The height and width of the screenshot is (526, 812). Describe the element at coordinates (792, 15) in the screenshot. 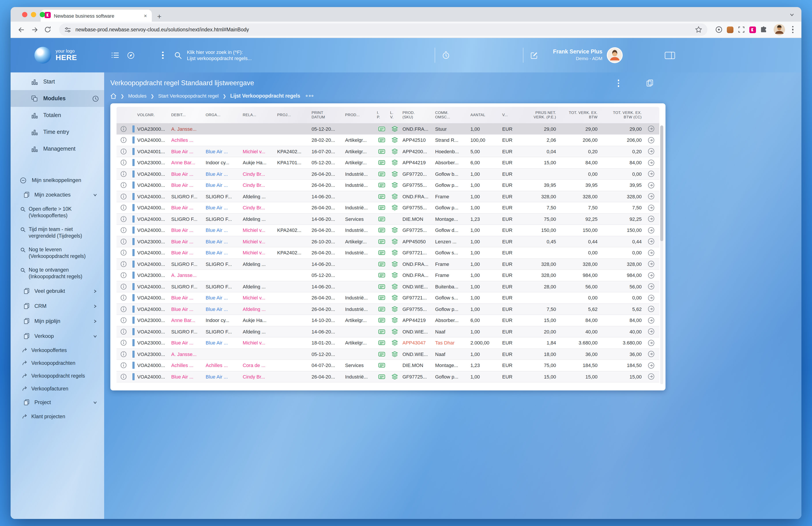

I see `tab-list-chevron-icon` at that location.